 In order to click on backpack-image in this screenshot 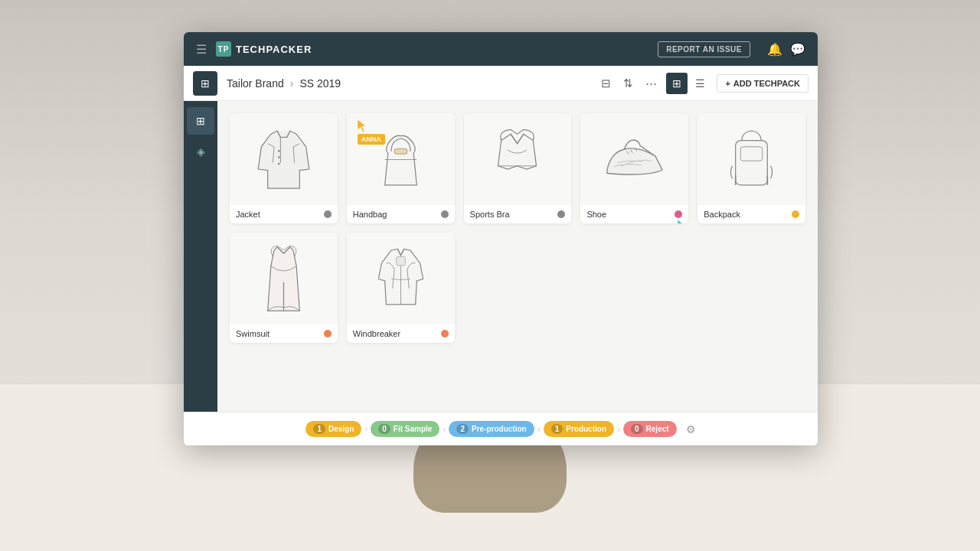, I will do `click(752, 159)`.